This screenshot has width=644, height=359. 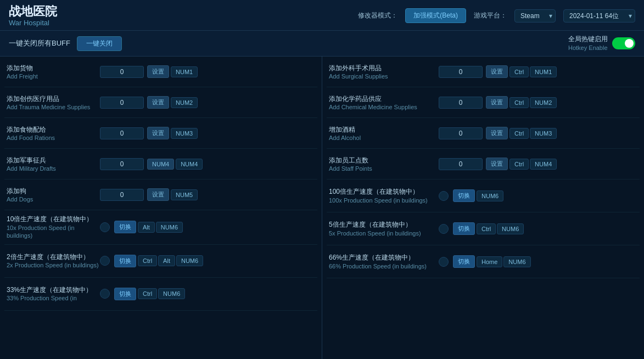 I want to click on 2x-key-num6: NUM6, so click(x=190, y=261).